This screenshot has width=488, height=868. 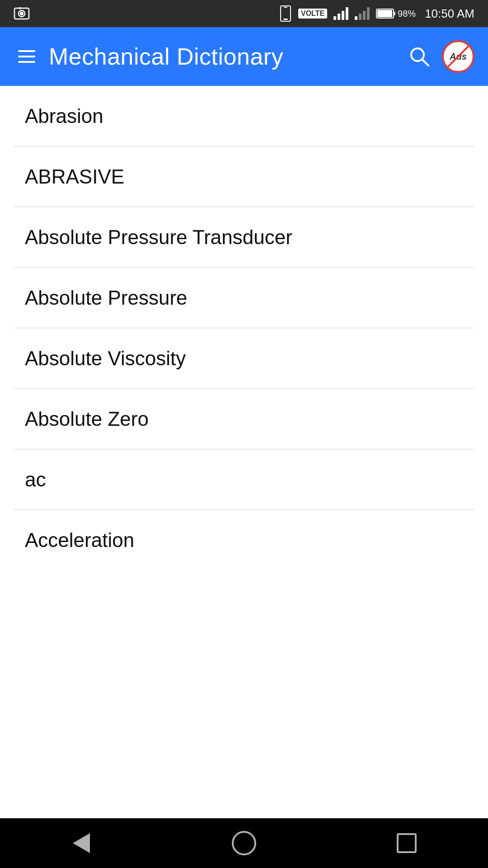 What do you see at coordinates (75, 176) in the screenshot?
I see `term-text: ABRASIVE` at bounding box center [75, 176].